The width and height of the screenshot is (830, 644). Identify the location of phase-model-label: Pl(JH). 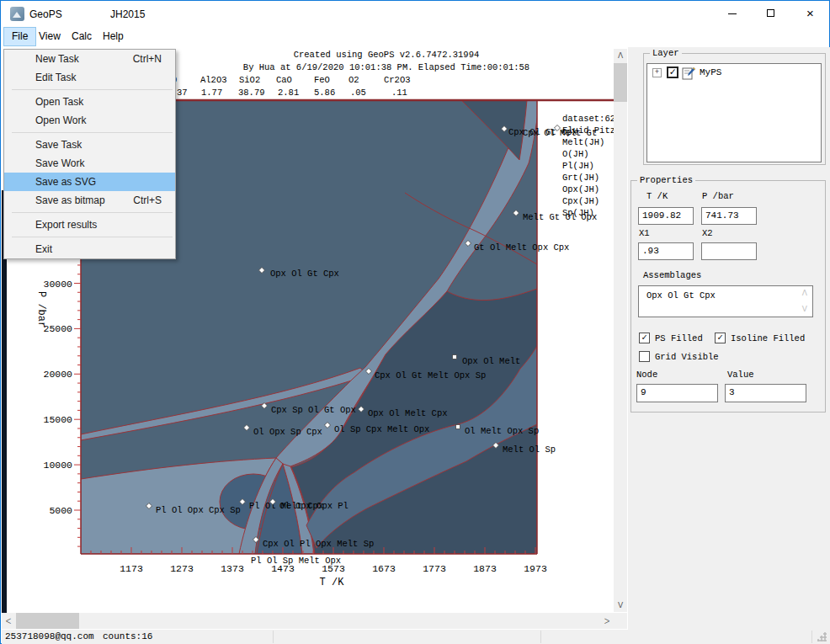
(578, 166).